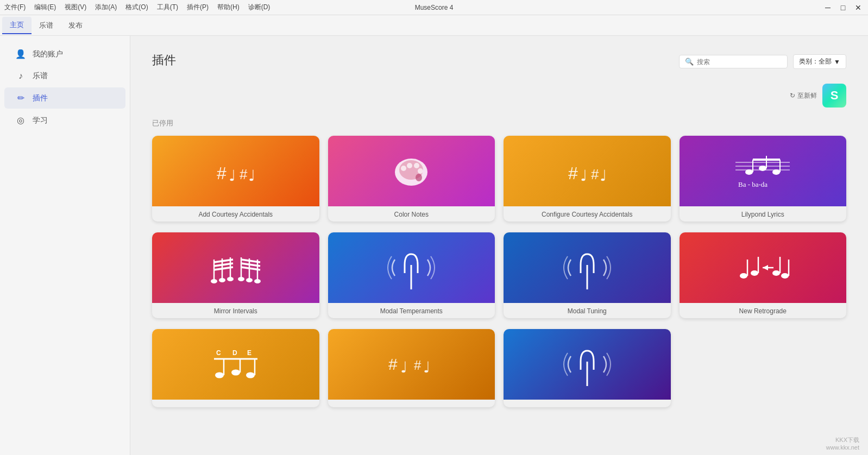  Describe the element at coordinates (45, 8) in the screenshot. I see `menu-edit: 编辑(E)` at that location.